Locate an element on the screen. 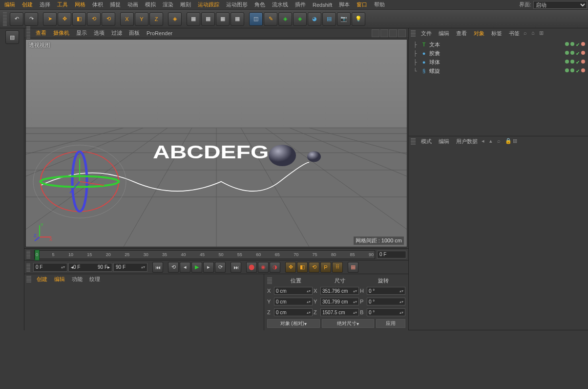 This screenshot has width=588, height=389. attr-nav-up-icon: ▴ is located at coordinates (493, 141).